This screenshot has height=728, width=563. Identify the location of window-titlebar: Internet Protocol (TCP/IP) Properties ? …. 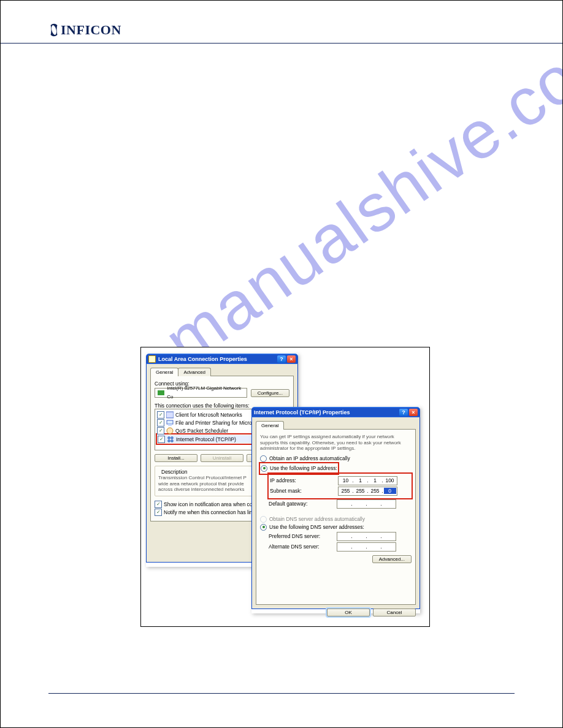
(336, 412).